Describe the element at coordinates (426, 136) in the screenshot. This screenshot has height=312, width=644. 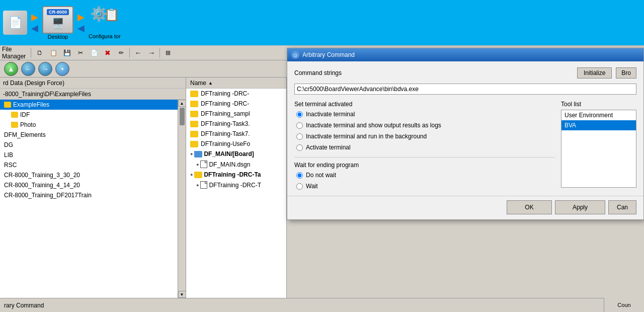
I see `radio-inactivate-bg: Inactivate terminal and run in the backg…` at that location.